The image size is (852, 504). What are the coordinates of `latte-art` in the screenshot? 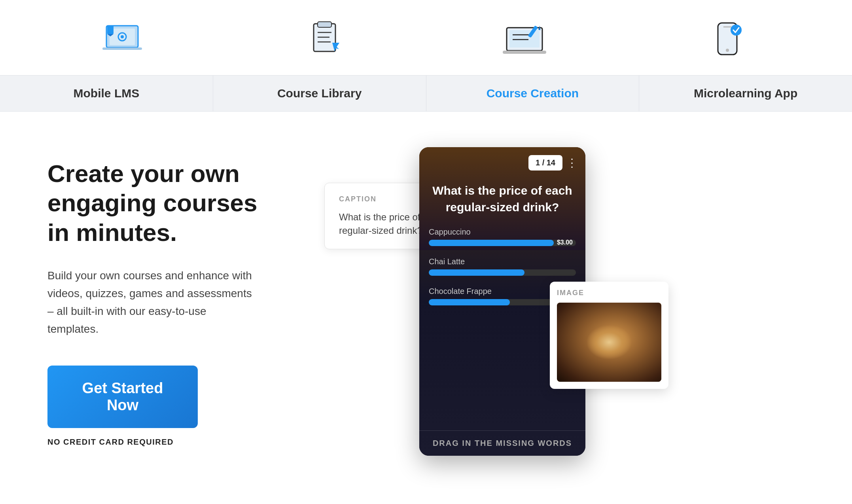 It's located at (609, 342).